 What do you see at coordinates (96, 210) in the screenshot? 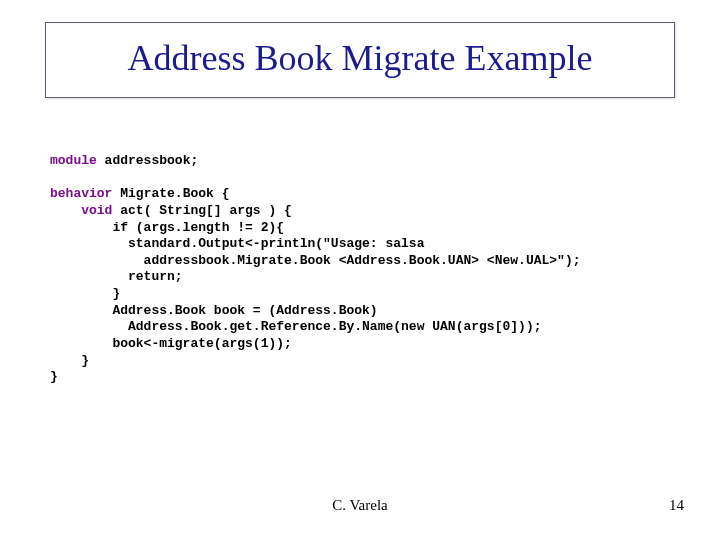
I see `keyword-void: void` at bounding box center [96, 210].